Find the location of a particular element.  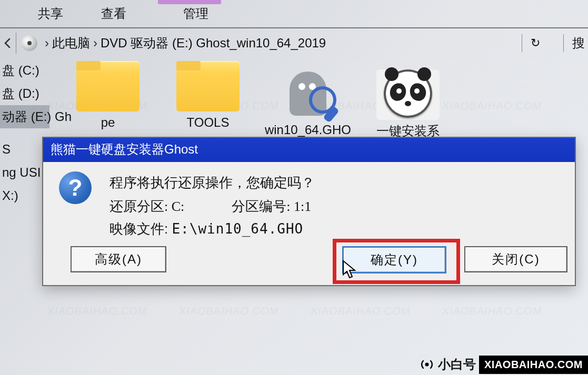

tab-view: 查看 is located at coordinates (114, 14).